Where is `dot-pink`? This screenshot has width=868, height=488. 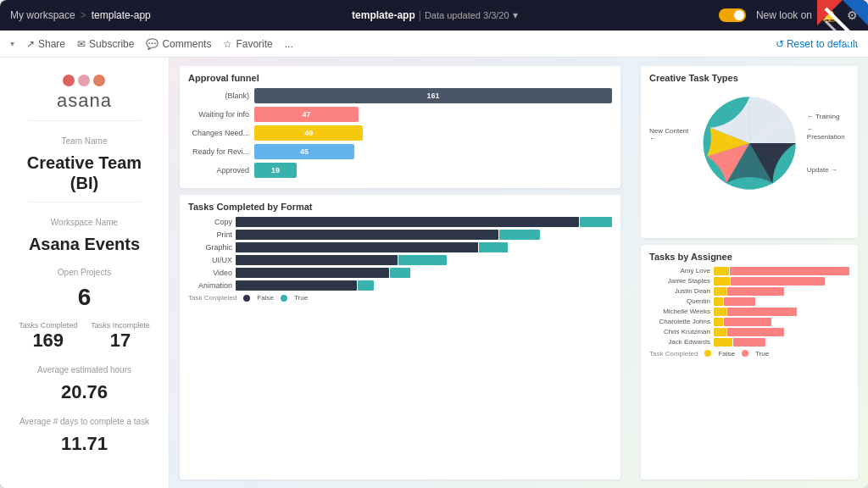
dot-pink is located at coordinates (84, 80).